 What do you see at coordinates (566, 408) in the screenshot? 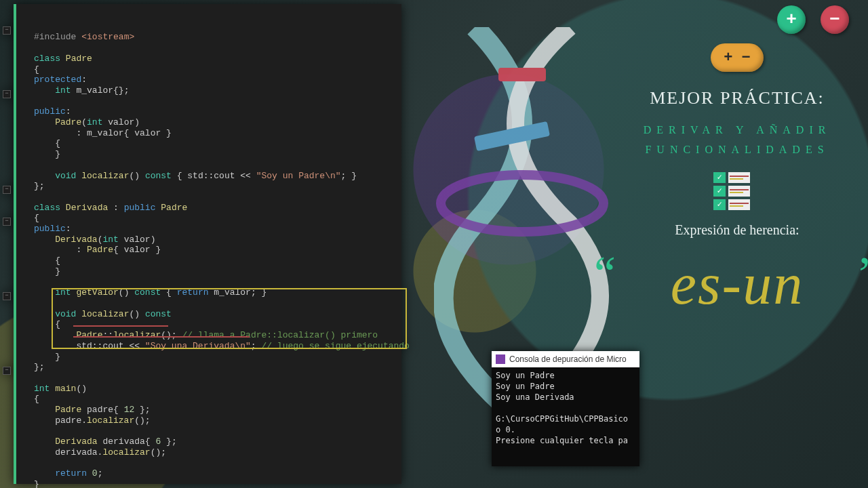
I see `console-output: Soy un Padre Soy un Padre Soy una Deriva…` at bounding box center [566, 408].